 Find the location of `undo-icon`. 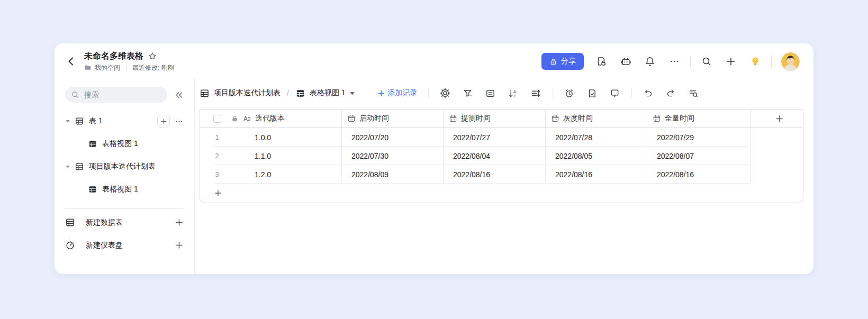

undo-icon is located at coordinates (648, 93).